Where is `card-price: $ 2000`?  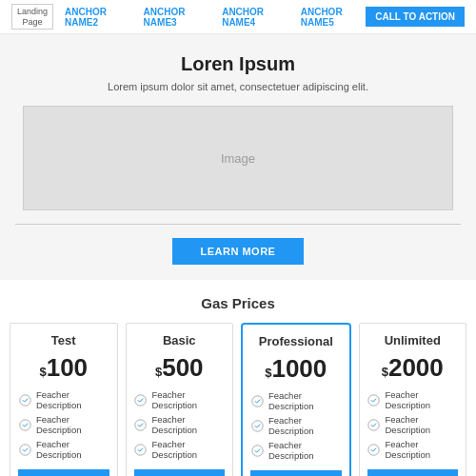 card-price: $ 2000 is located at coordinates (413, 367).